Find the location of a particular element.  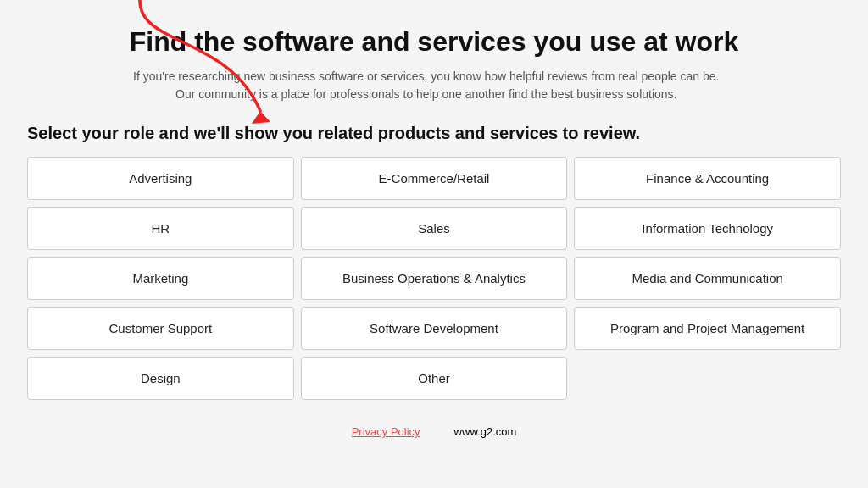

select-role-label: Select your role and we'll show you rela… is located at coordinates (434, 134).